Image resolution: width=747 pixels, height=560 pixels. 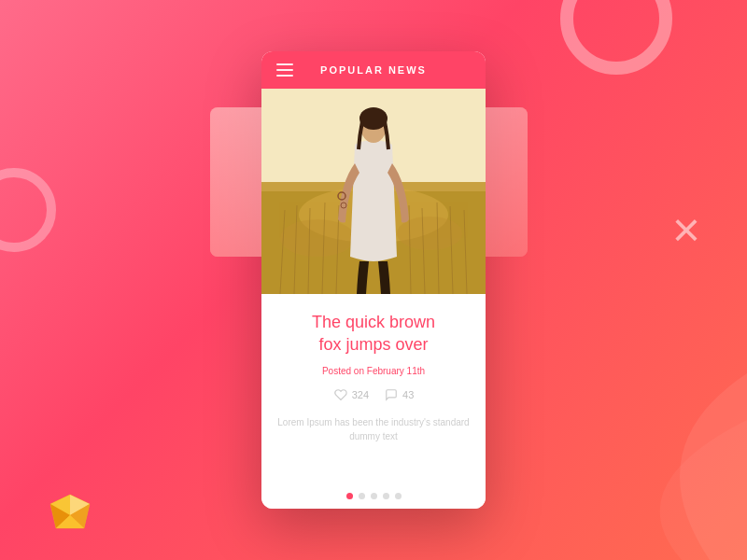 I want to click on article-title: The quick brown fox jumps over, so click(x=374, y=334).